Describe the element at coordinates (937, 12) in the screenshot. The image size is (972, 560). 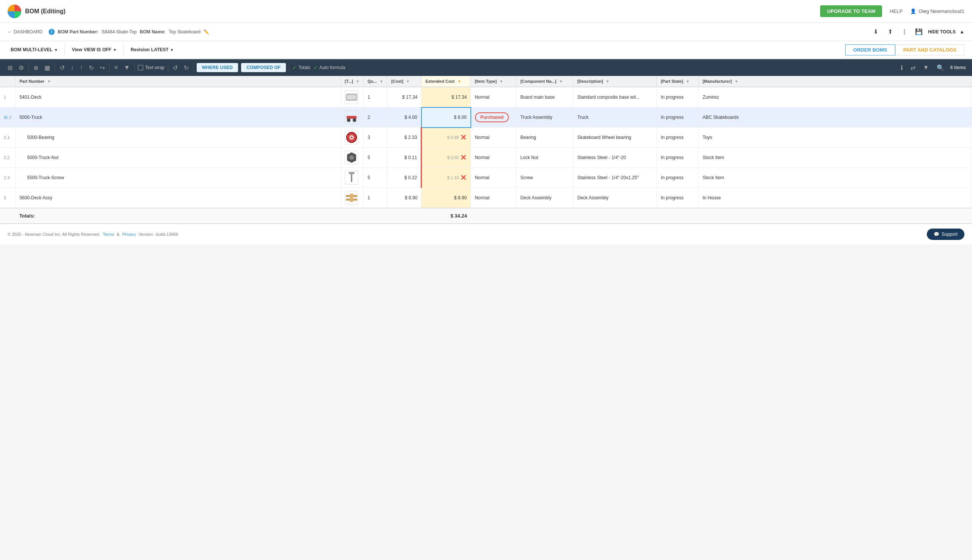
I see `user-info: 👤 Oleg Newmancloud1` at that location.